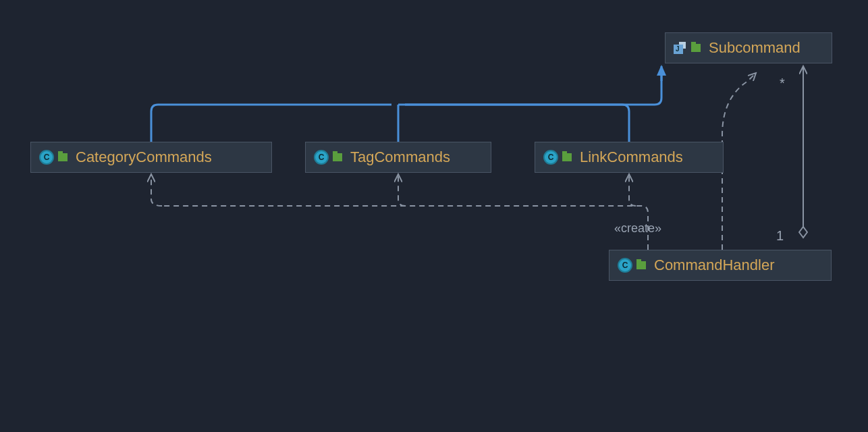 The width and height of the screenshot is (868, 432). What do you see at coordinates (749, 48) in the screenshot?
I see `node-subcommand: J Subcommand` at bounding box center [749, 48].